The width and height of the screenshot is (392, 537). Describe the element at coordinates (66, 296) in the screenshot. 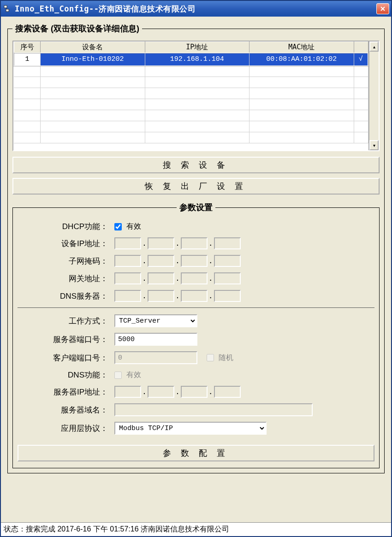

I see `dns-server-label: DNS服务器：` at that location.